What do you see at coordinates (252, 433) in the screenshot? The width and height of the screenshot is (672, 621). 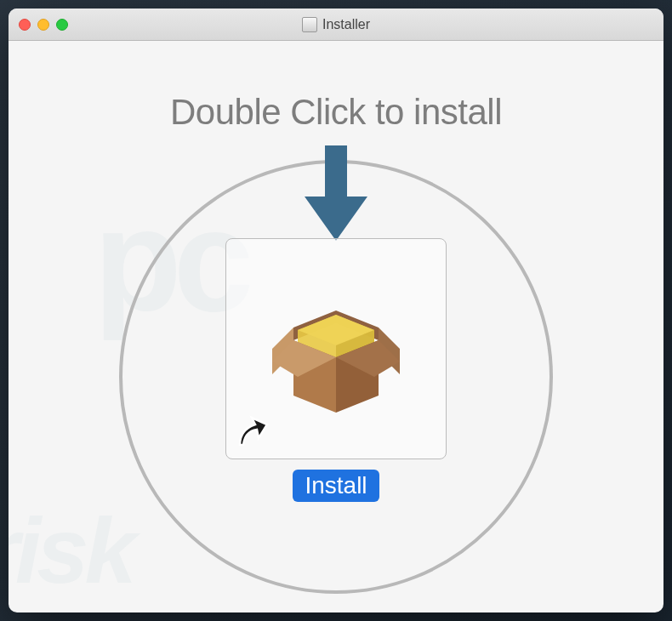 I see `shortcut-arrow-icon` at bounding box center [252, 433].